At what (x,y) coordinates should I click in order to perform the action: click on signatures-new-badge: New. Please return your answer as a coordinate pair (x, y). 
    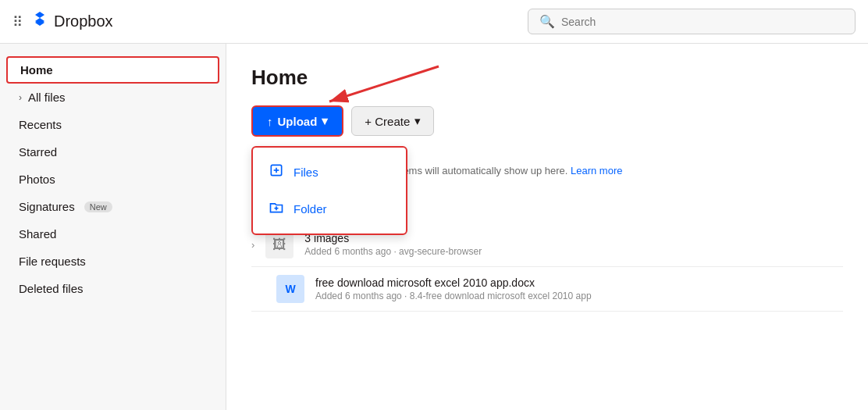
    Looking at the image, I should click on (98, 207).